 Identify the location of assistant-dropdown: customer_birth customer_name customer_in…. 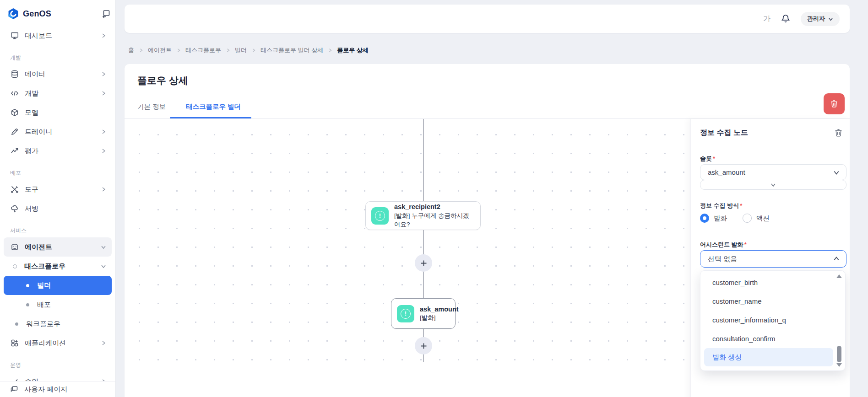
(773, 321).